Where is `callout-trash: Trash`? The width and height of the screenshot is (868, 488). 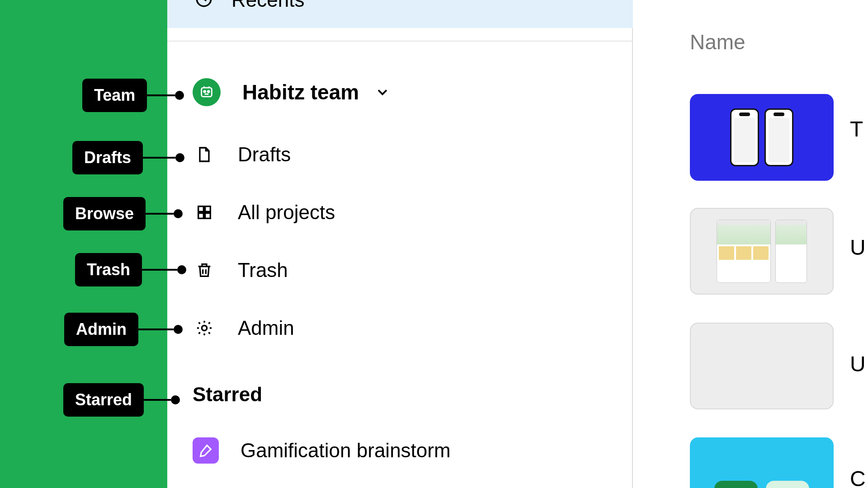 callout-trash: Trash is located at coordinates (131, 270).